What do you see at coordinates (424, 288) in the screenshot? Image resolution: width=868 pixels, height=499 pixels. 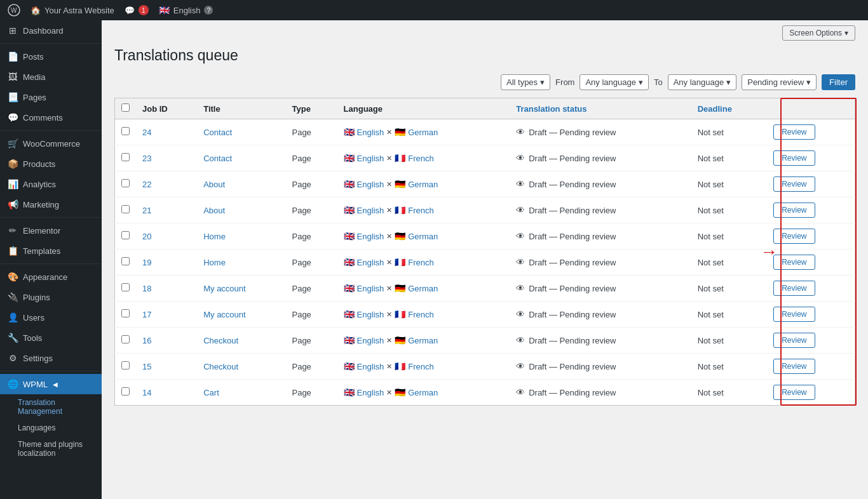 I see `row-language-cell: 🇬🇧 English ✕ 🇩🇪 German` at bounding box center [424, 288].